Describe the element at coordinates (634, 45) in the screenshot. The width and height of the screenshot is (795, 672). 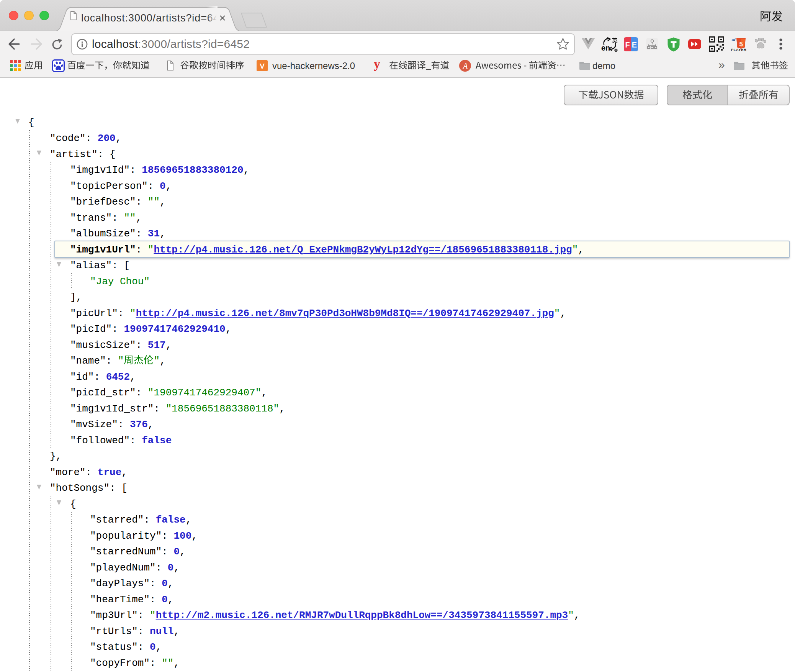
I see `svg-text: E` at that location.